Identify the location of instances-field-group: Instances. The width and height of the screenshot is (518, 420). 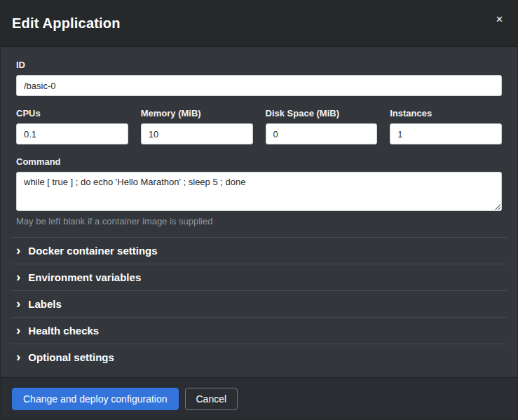
(446, 126).